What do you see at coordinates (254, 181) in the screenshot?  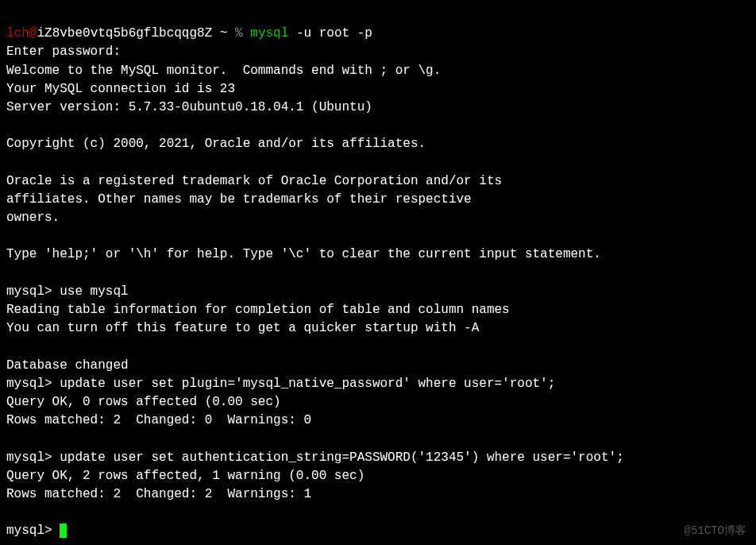 I see `line-trademark-1: Oracle is a registered trademark of Orac…` at bounding box center [254, 181].